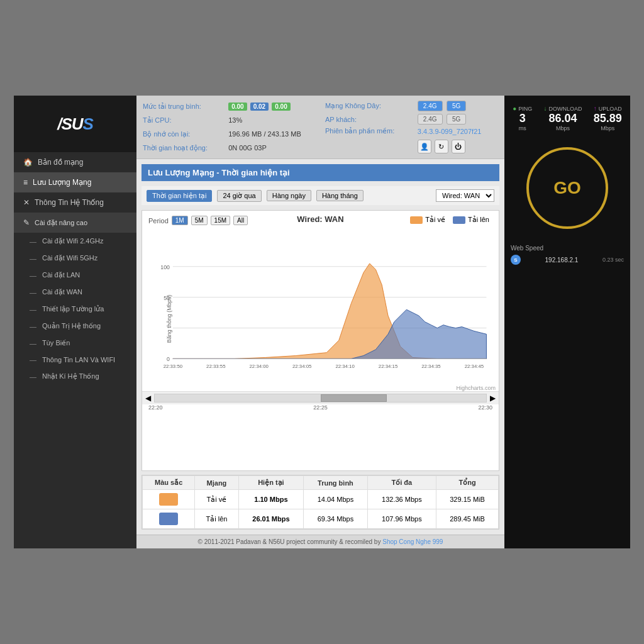  Describe the element at coordinates (430, 119) in the screenshot. I see `ap-24-btn: 2.4G` at that location.